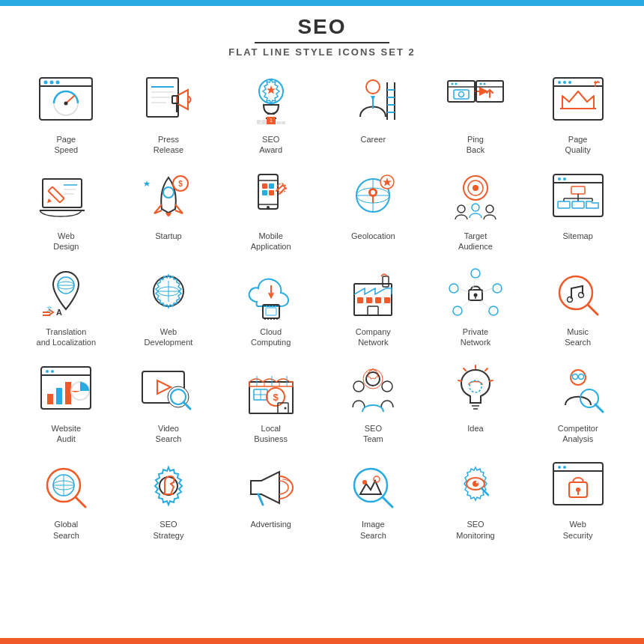 This screenshot has width=644, height=644. What do you see at coordinates (578, 210) in the screenshot?
I see `icon-sitemap: Sitemap` at bounding box center [578, 210].